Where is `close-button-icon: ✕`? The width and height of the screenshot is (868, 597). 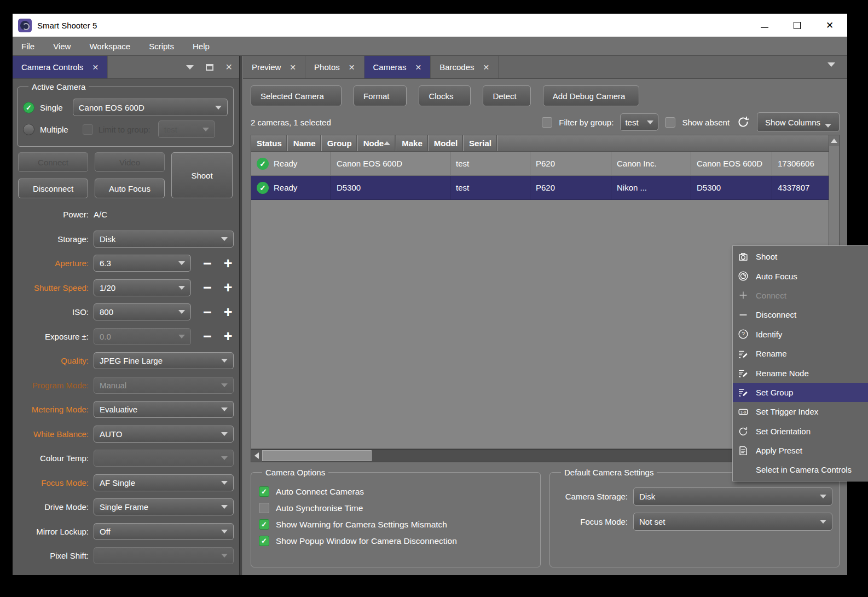
close-button-icon: ✕ is located at coordinates (830, 25).